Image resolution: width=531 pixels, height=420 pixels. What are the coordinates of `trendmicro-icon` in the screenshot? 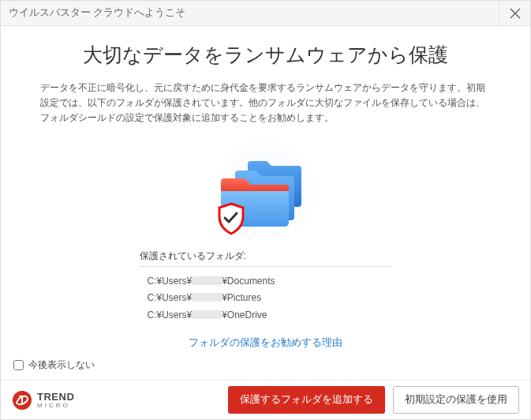 It's located at (22, 400).